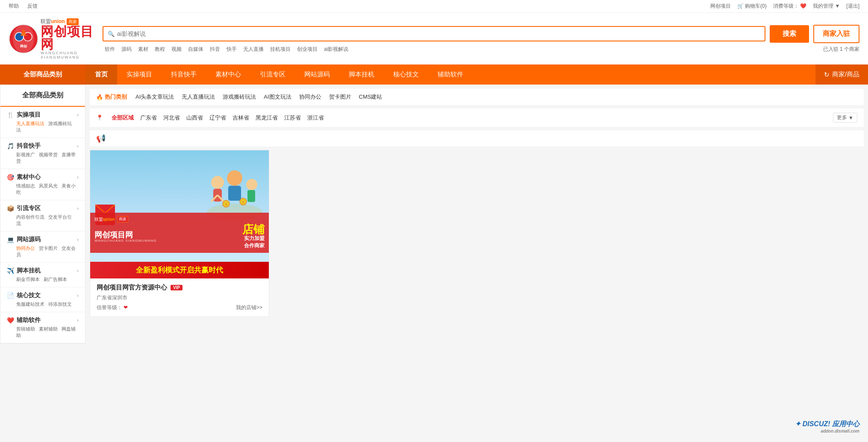 The image size is (868, 442). What do you see at coordinates (215, 50) in the screenshot?
I see `search-tag: 抖音` at bounding box center [215, 50].